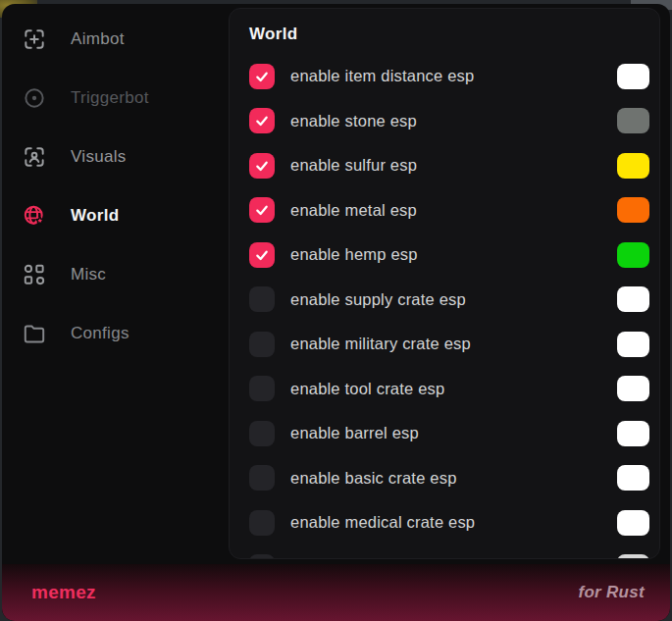 Image resolution: width=672 pixels, height=621 pixels. Describe the element at coordinates (34, 39) in the screenshot. I see `aimbot-crosshair-icon` at that location.